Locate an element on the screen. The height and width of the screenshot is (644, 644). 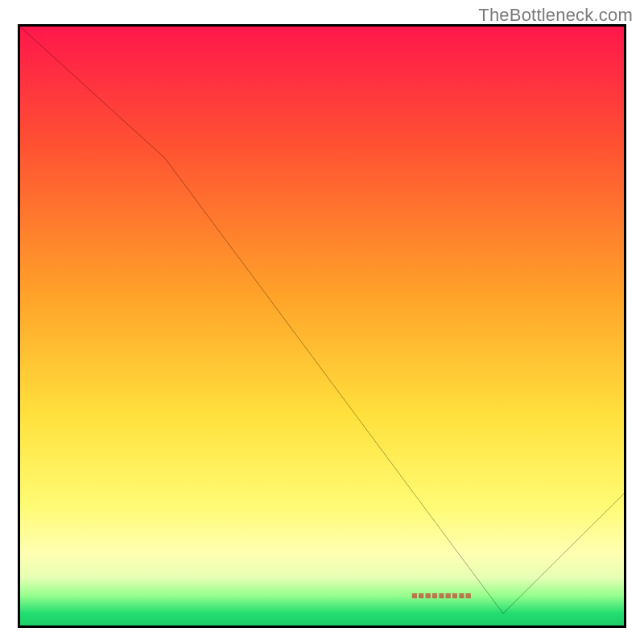
watermark-text: TheBottleneck.com is located at coordinates (555, 15).